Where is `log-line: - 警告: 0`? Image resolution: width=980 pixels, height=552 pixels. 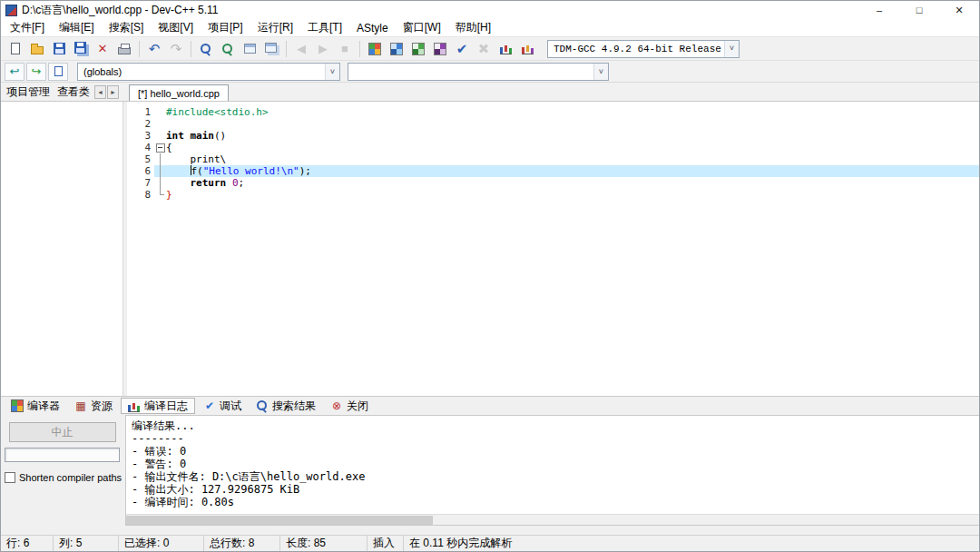
log-line: - 警告: 0 is located at coordinates (553, 464).